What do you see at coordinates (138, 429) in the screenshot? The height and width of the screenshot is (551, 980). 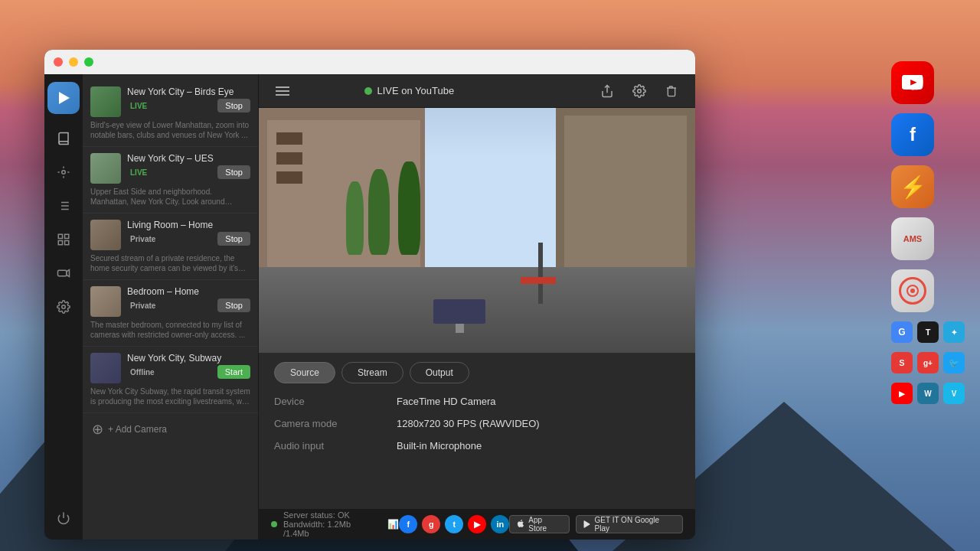 I see `add-camera-label: + Add Camera` at bounding box center [138, 429].